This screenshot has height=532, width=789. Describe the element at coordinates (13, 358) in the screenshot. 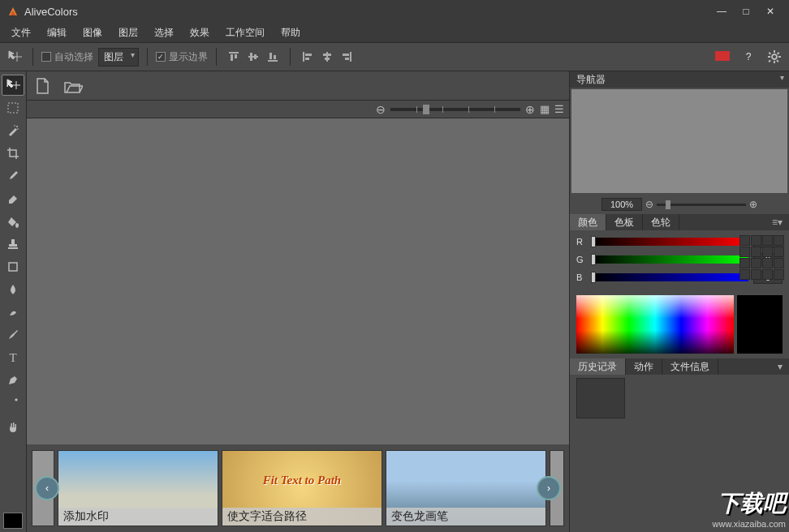

I see `text-tool: T` at that location.